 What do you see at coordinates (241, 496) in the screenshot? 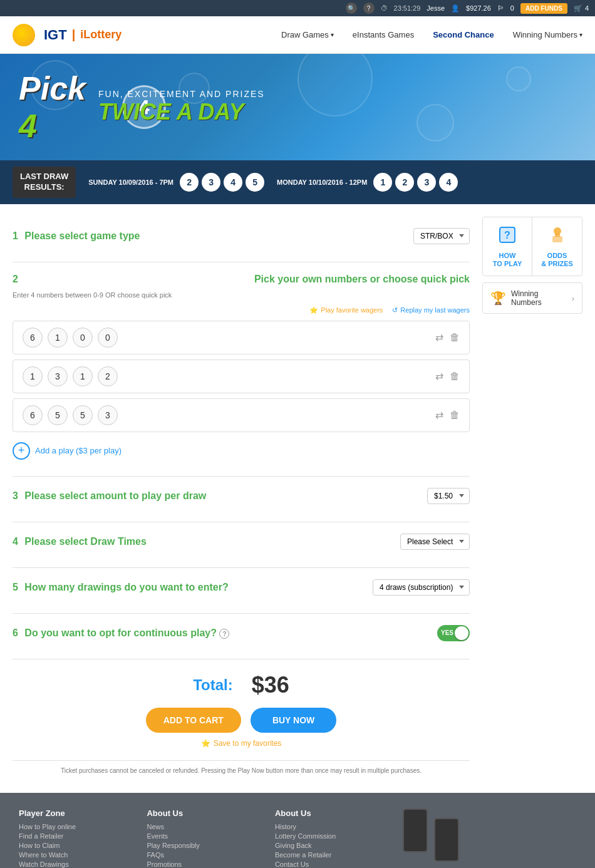
I see `step-3-heading: 3 Please select amount to play per draw …` at bounding box center [241, 496].